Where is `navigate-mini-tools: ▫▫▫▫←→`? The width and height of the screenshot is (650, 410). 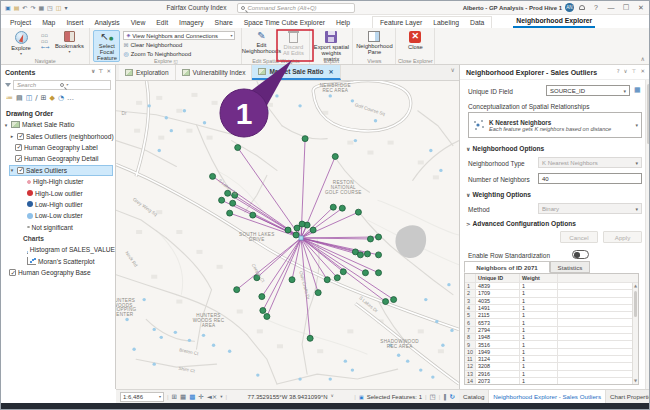
navigate-mini-tools: ▫▫▫▫←→ is located at coordinates (45, 40).